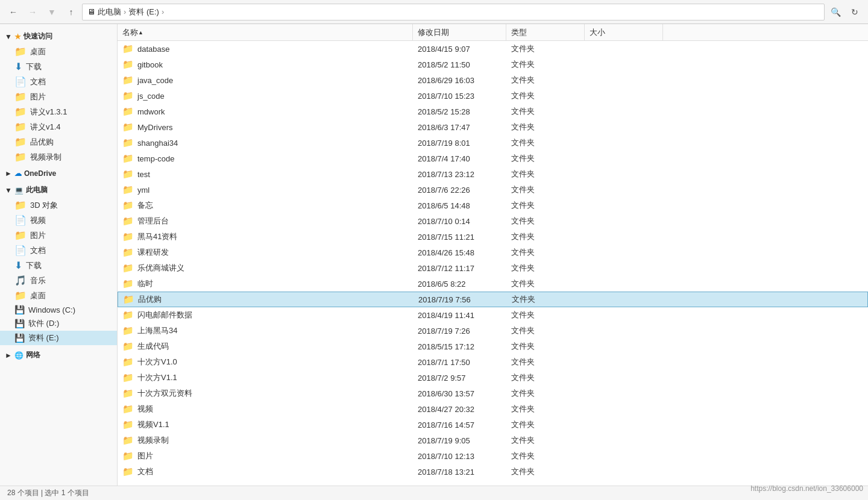  Describe the element at coordinates (58, 190) in the screenshot. I see `sidebar-section-thispc: ▼ 💻 此电脑` at that location.